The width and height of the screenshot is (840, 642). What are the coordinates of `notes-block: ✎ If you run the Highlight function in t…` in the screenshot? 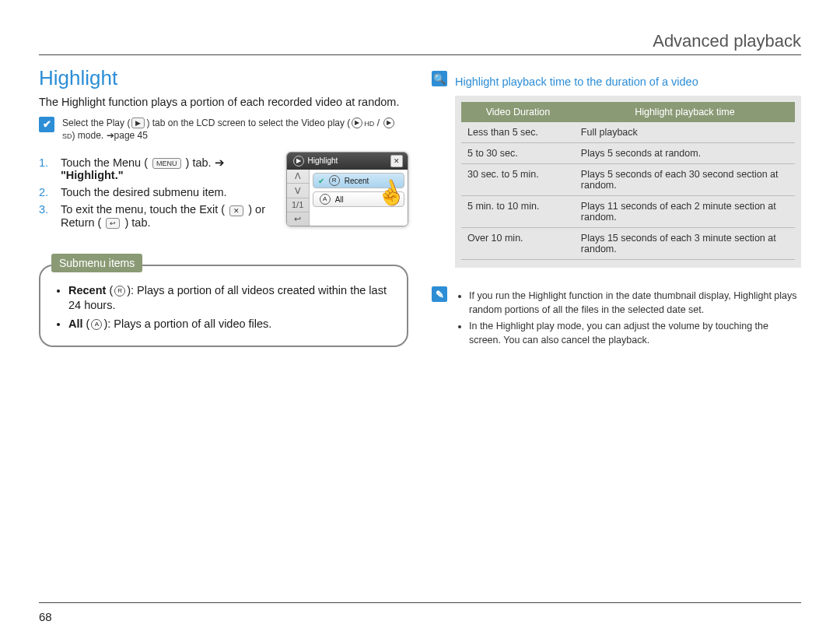 It's located at (616, 318).